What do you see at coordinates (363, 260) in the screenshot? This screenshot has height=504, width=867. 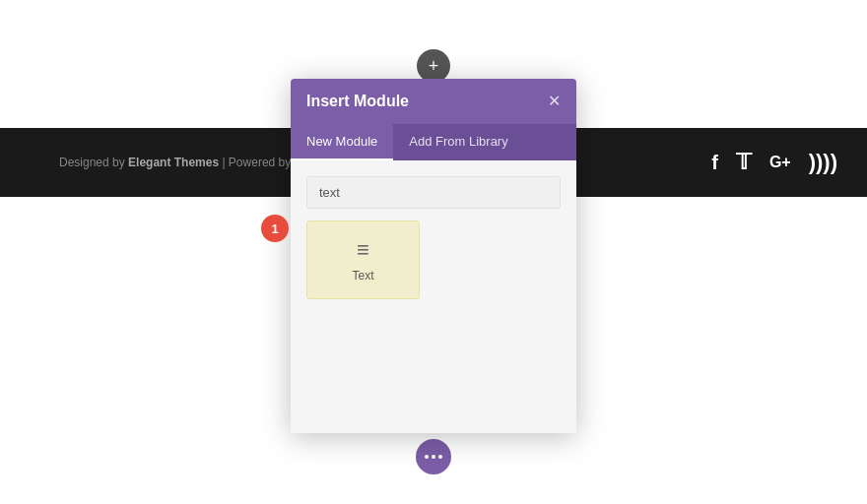 I see `module-item-text: ≡ Text` at bounding box center [363, 260].